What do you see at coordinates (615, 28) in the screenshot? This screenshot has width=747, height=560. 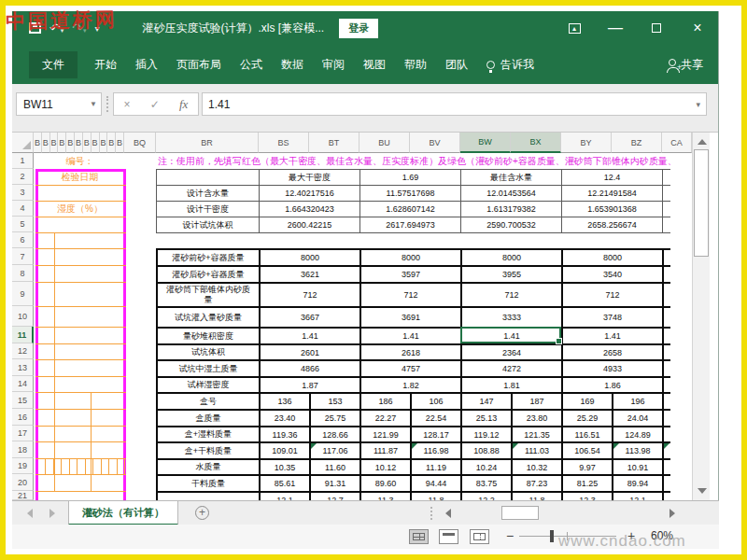 I see `minimize-button: —` at bounding box center [615, 28].